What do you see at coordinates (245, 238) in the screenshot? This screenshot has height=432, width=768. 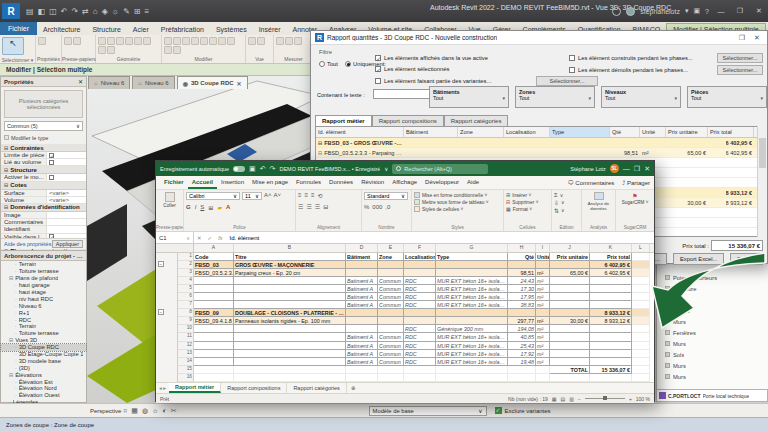 I see `formula-content: Id. élément` at bounding box center [245, 238].